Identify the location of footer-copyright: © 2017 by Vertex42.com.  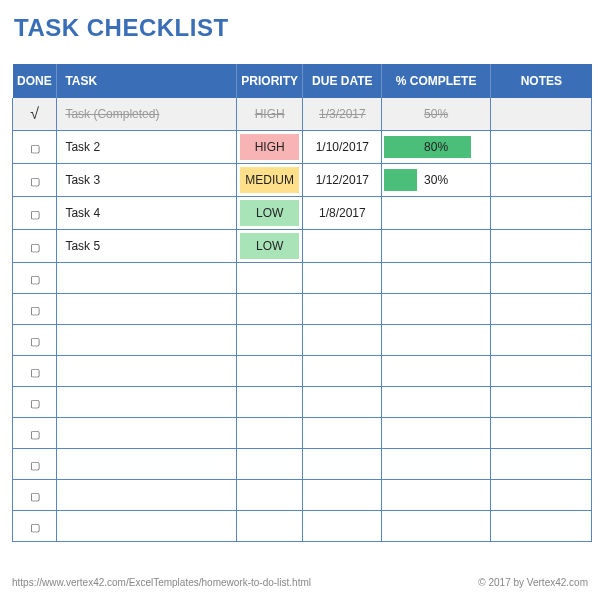
(533, 582).